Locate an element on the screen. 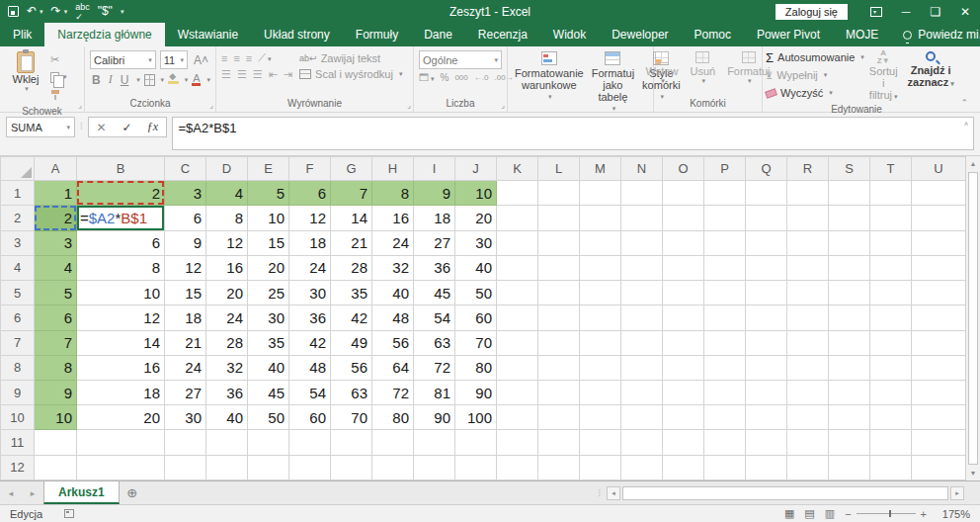  cell-M10 is located at coordinates (601, 417).